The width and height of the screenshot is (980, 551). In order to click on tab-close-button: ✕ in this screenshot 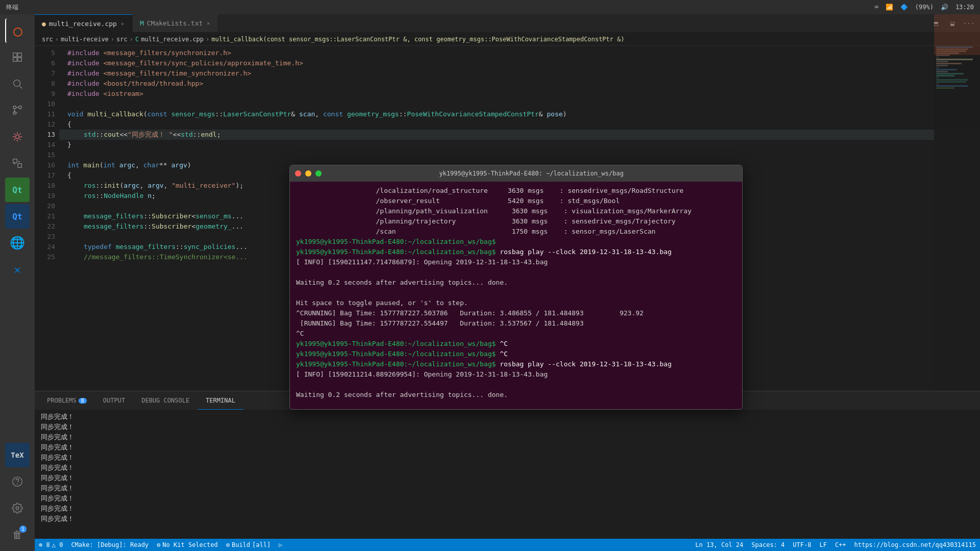, I will do `click(122, 23)`.